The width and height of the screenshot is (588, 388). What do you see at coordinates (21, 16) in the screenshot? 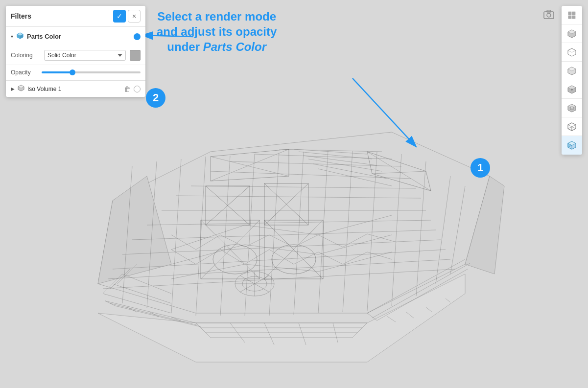
I see `filters-title: Filters` at bounding box center [21, 16].